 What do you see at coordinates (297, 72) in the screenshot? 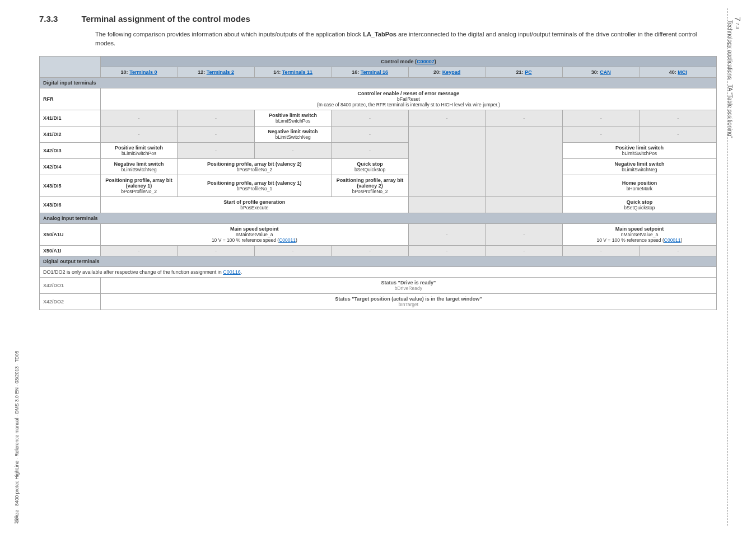
I see `link-terminals11: Terminals 11` at bounding box center [297, 72].